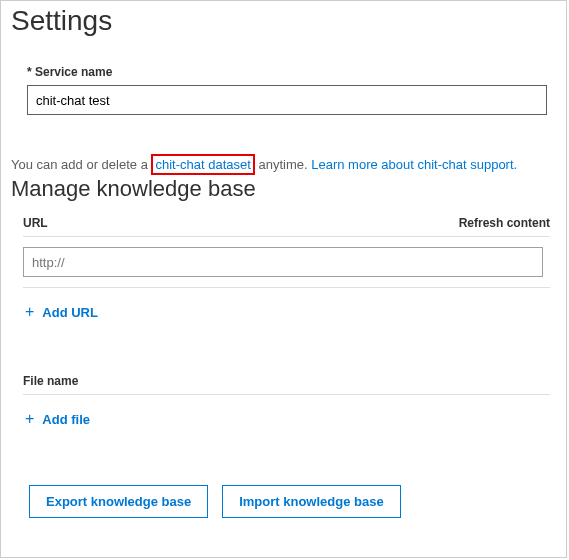 Image resolution: width=569 pixels, height=560 pixels. I want to click on divider, so click(286, 288).